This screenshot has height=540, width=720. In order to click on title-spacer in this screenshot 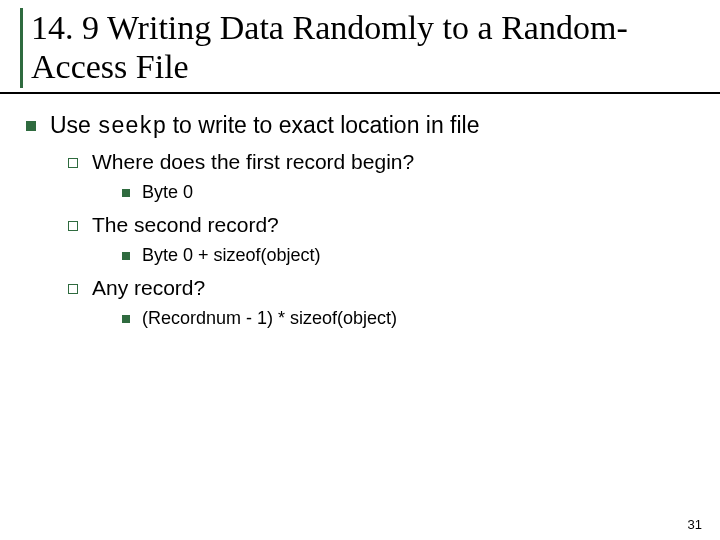, I will do `click(103, 28)`.